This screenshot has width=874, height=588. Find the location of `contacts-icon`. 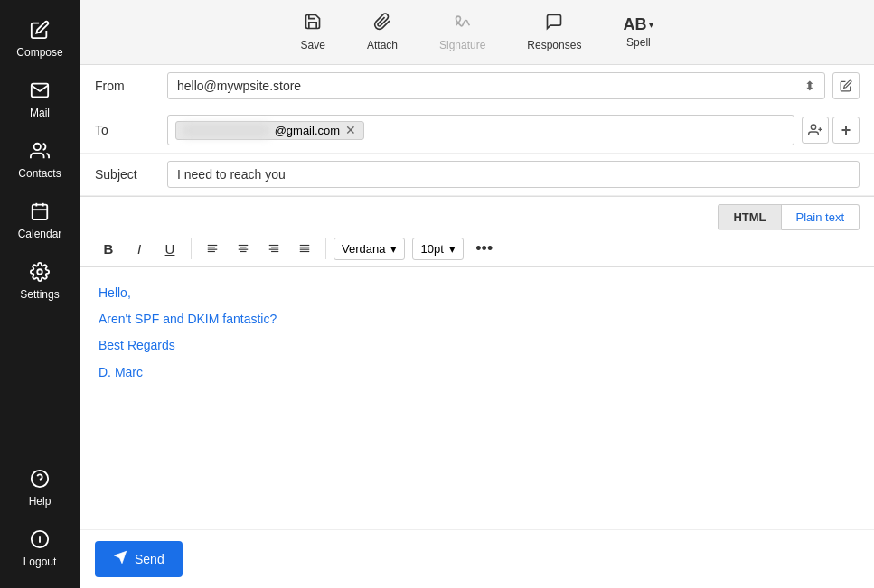

contacts-icon is located at coordinates (40, 152).